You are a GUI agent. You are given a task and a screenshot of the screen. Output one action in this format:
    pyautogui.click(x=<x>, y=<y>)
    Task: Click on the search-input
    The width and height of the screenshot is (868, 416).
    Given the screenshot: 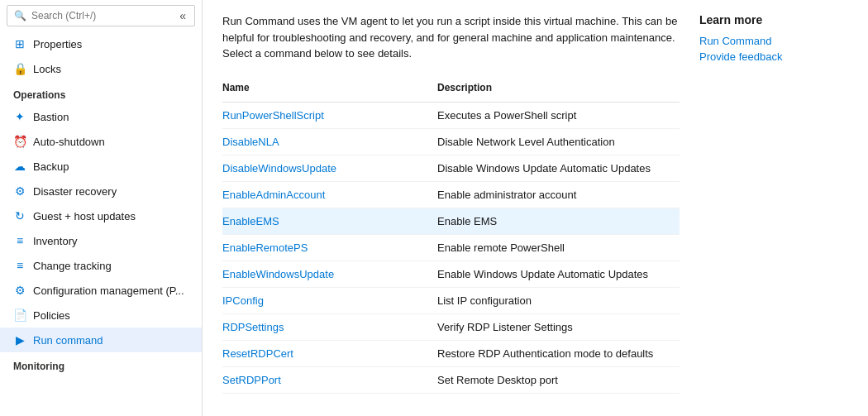 What is the action you would take?
    pyautogui.click(x=103, y=16)
    